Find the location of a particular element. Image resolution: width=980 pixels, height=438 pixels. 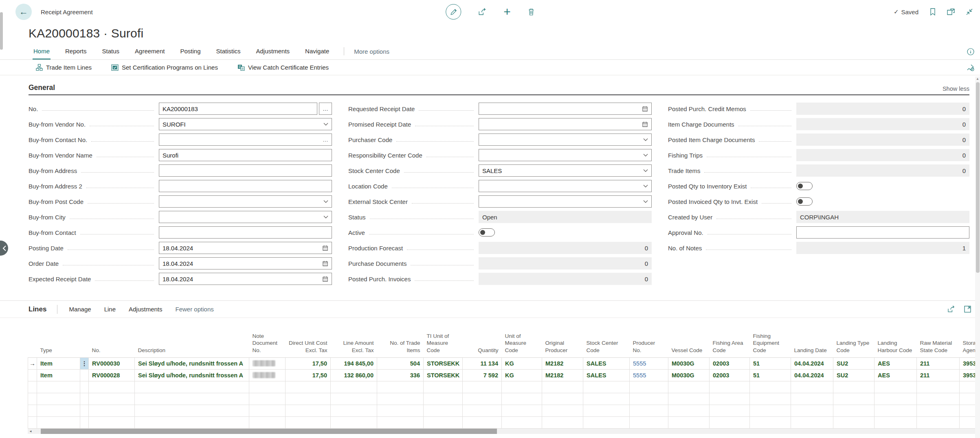

ellipsis-icon: … is located at coordinates (325, 140).